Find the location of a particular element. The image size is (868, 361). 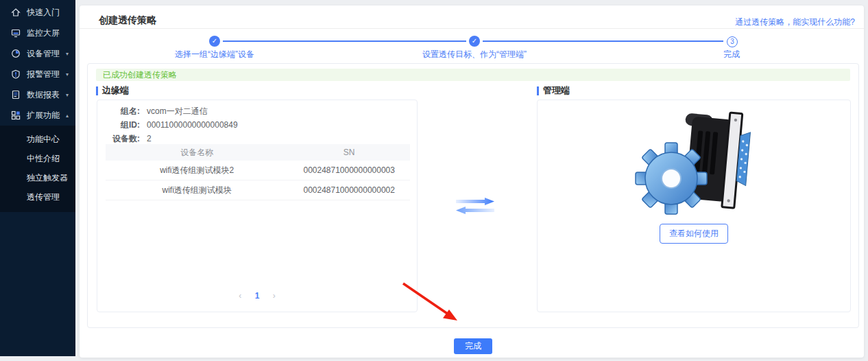

sidebar-item-extensions: 扩展功能 ▴ is located at coordinates (38, 115).